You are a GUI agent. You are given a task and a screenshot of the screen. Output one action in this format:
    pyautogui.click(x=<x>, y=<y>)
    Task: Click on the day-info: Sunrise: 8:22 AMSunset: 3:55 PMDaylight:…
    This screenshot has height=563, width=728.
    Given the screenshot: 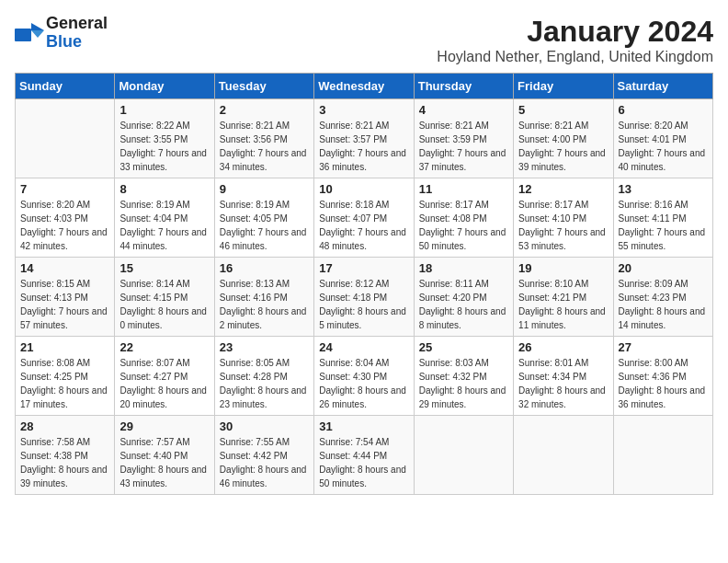 What is the action you would take?
    pyautogui.click(x=164, y=146)
    